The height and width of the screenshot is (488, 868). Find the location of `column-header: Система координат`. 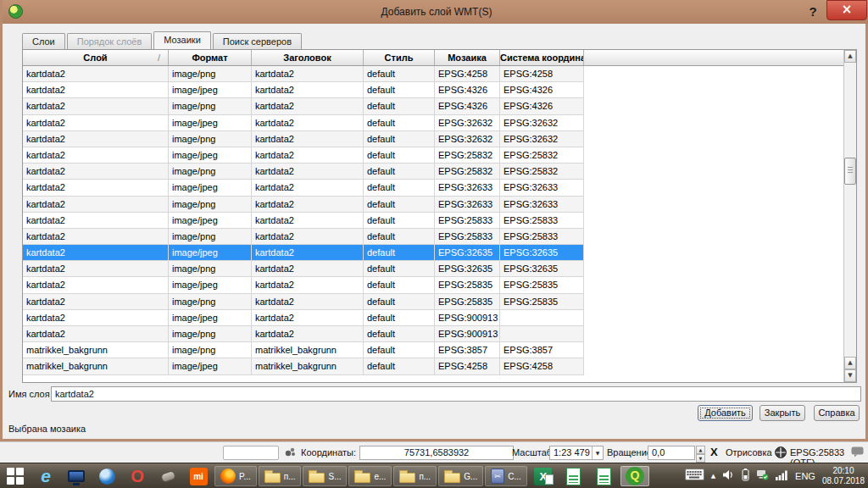

column-header: Система координат is located at coordinates (542, 58).